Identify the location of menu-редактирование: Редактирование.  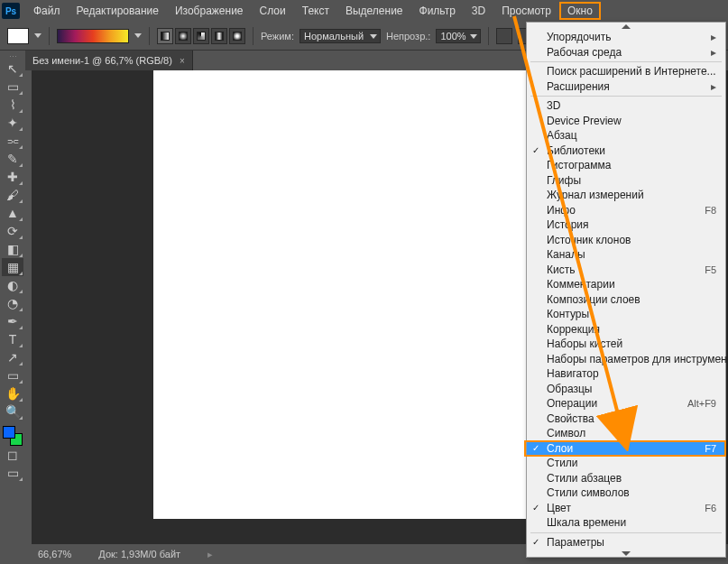
(117, 11).